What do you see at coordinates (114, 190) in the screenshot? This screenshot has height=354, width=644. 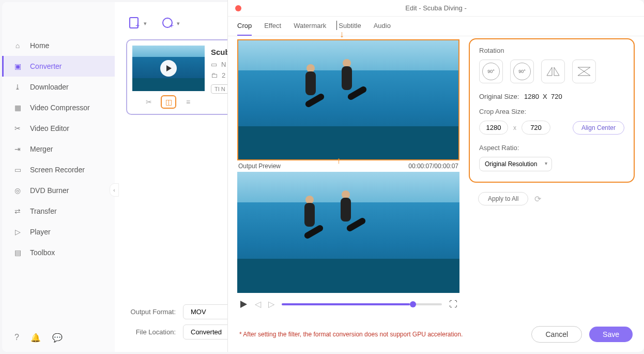 I see `sidebar-collapse: ‹` at bounding box center [114, 190].